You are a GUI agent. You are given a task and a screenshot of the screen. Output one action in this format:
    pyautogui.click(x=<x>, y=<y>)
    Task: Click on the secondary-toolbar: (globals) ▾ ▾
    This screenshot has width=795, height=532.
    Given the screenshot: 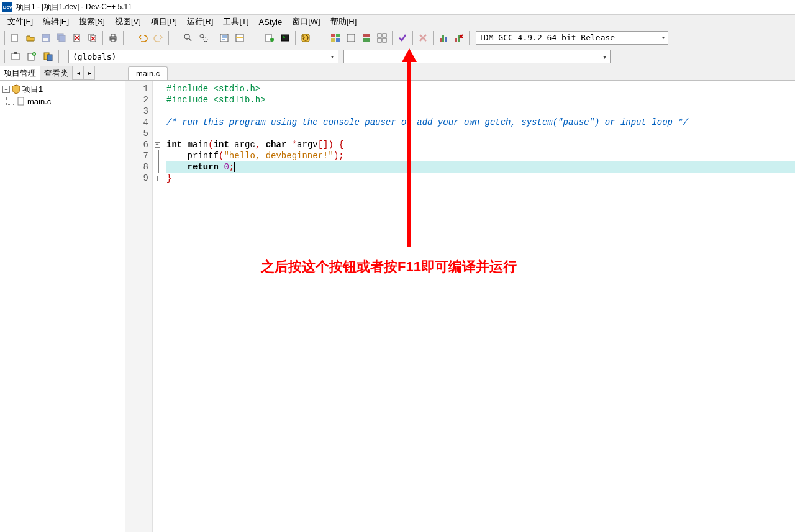 What is the action you would take?
    pyautogui.click(x=398, y=56)
    